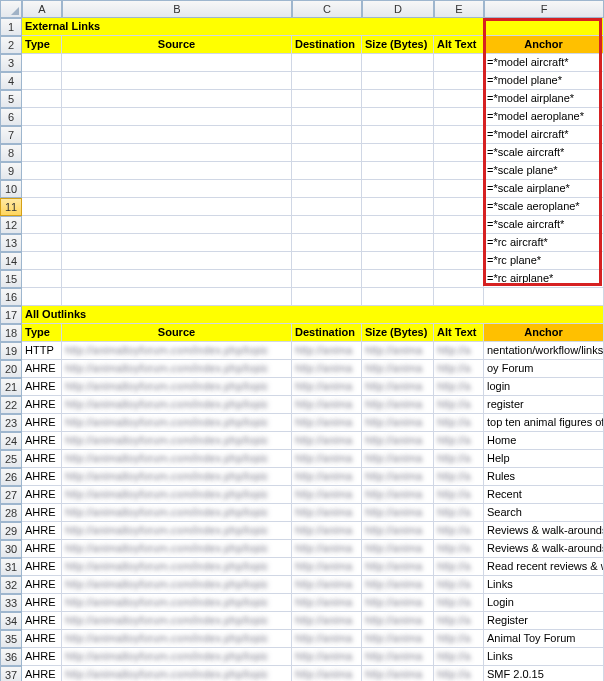 Image resolution: width=604 pixels, height=681 pixels. I want to click on header-type: Type, so click(42, 333).